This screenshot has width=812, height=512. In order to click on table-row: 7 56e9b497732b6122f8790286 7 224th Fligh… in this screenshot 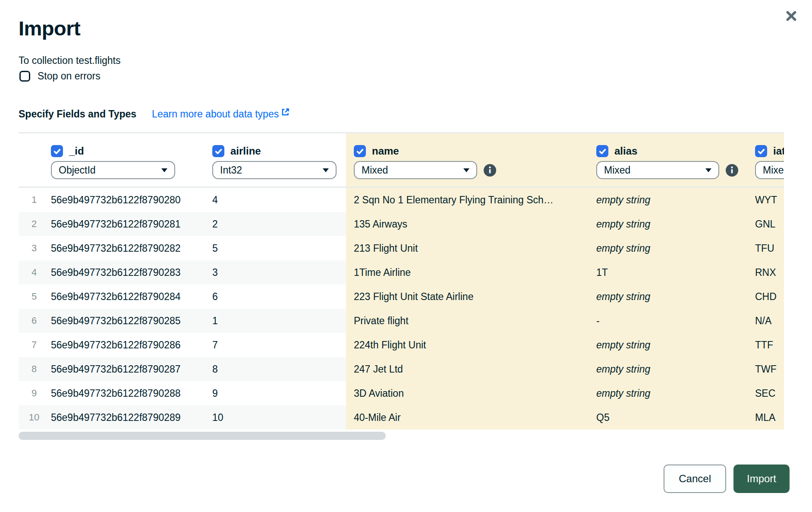, I will do `click(401, 345)`.